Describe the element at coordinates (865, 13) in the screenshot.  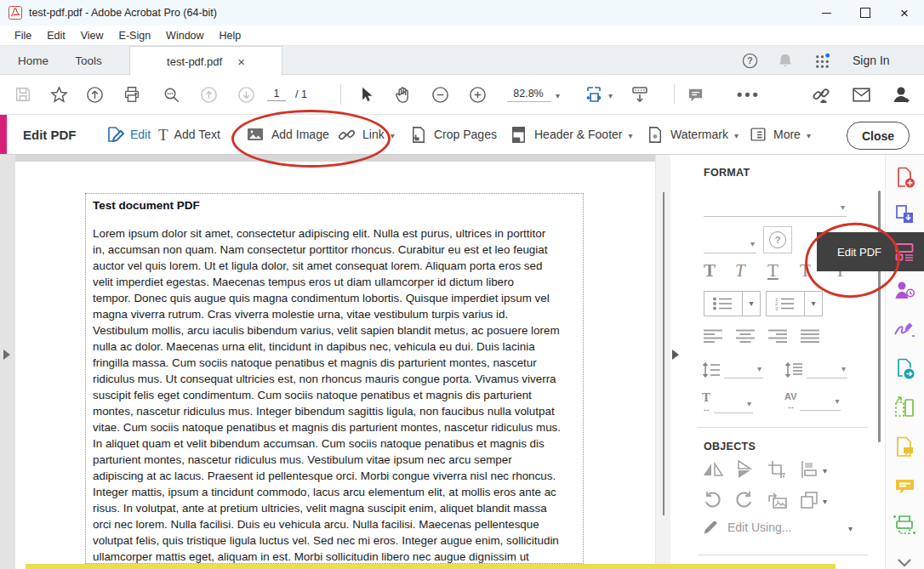
I see `maximize-button` at that location.